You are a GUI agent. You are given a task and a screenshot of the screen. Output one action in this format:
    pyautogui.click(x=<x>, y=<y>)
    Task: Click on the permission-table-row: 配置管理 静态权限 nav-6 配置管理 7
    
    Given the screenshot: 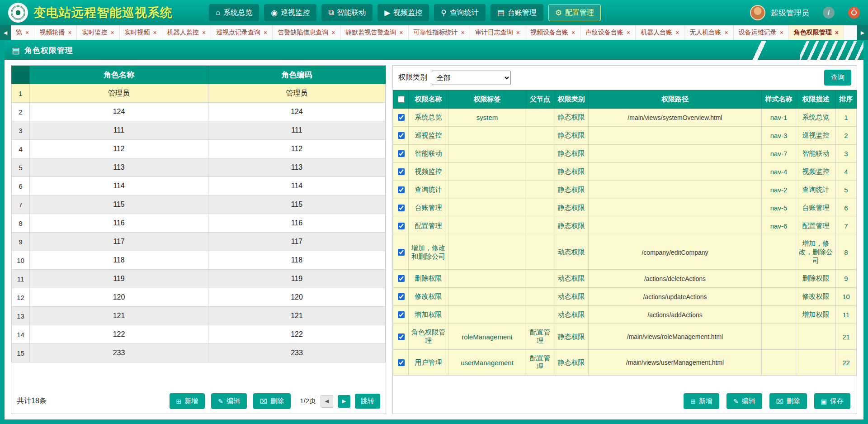 What is the action you would take?
    pyautogui.click(x=625, y=226)
    